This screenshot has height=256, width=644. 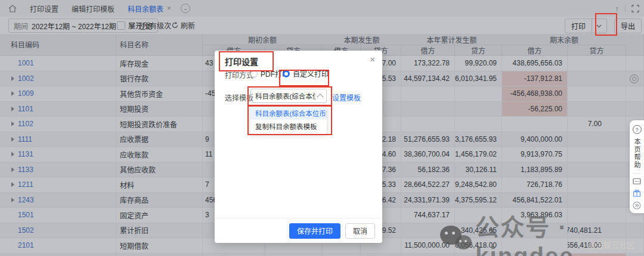 I want to click on template-option-copy: 复制科目余额表模板, so click(x=289, y=126).